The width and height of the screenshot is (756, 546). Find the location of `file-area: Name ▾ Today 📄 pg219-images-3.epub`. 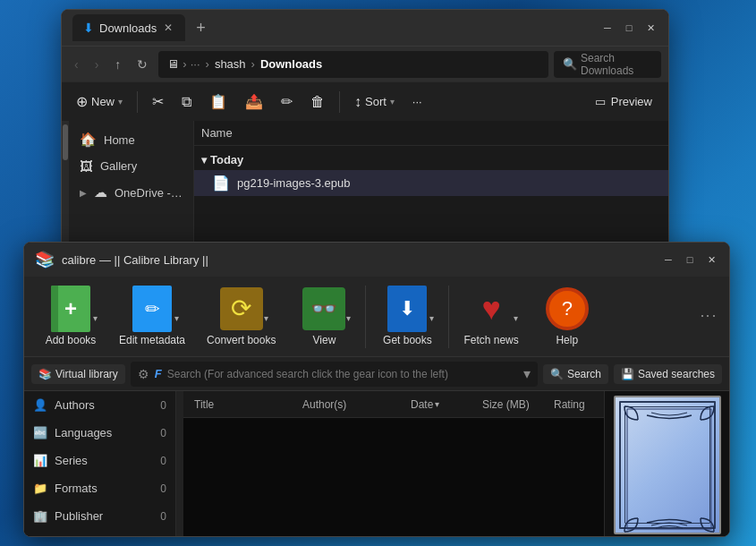

file-area: Name ▾ Today 📄 pg219-images-3.epub is located at coordinates (431, 186).